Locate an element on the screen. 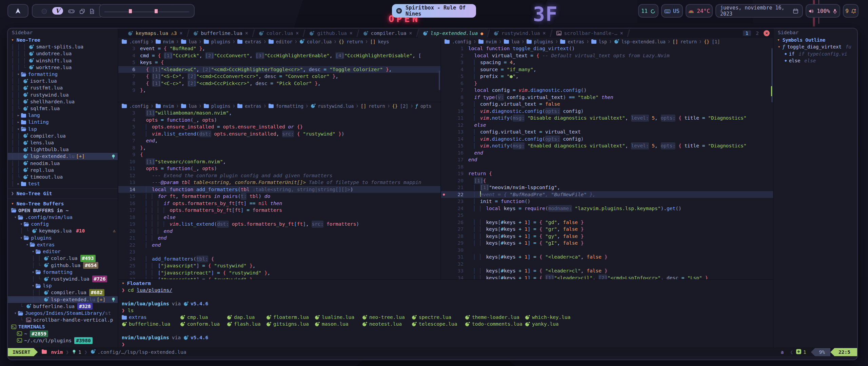  code-line-34: 34 ▏ ▏ keys[#keys + 1] = { [1]"<leader>c… is located at coordinates (607, 277).